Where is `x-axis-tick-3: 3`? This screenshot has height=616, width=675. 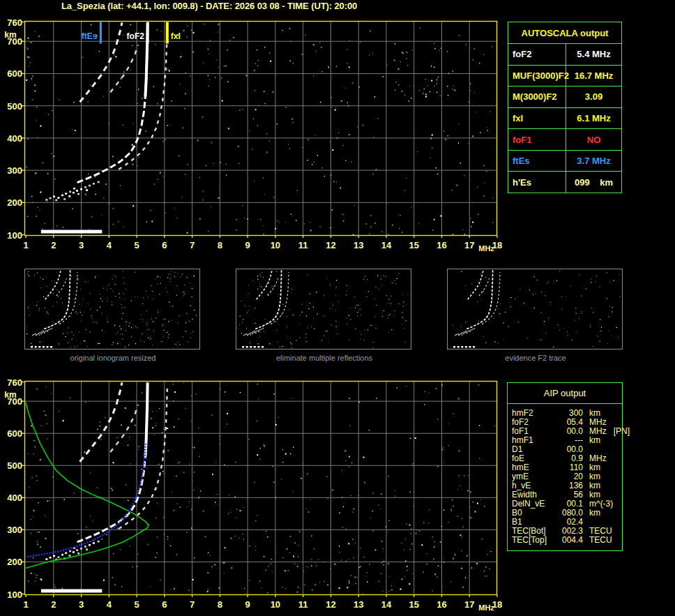 x-axis-tick-3: 3 is located at coordinates (82, 604).